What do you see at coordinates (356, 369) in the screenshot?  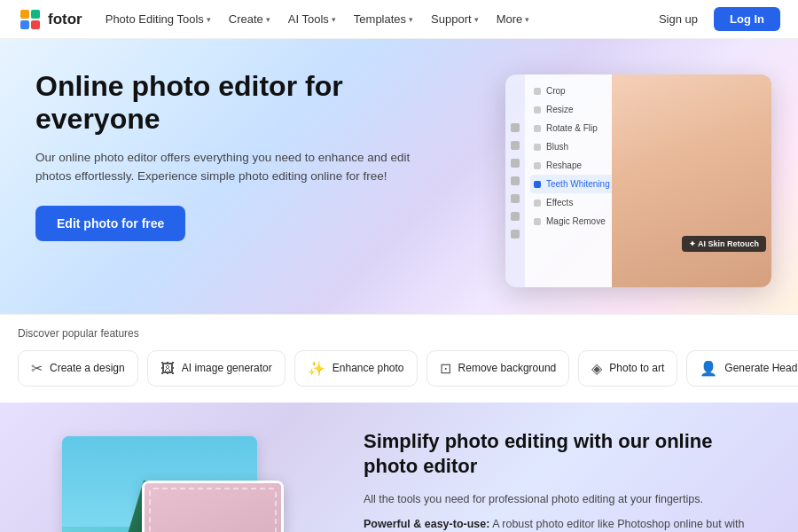 I see `feature-enhance-photo: ✨ Enhance photo` at bounding box center [356, 369].